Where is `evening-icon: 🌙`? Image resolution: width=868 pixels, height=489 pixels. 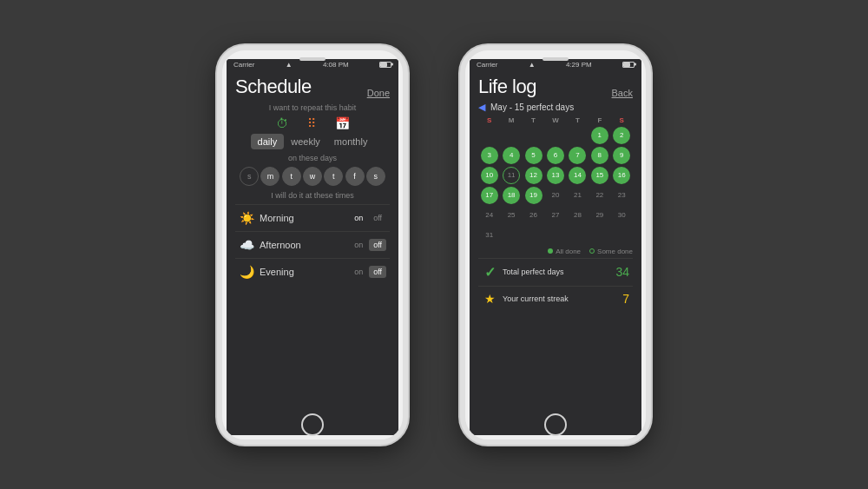
evening-icon: 🌙 is located at coordinates (247, 272).